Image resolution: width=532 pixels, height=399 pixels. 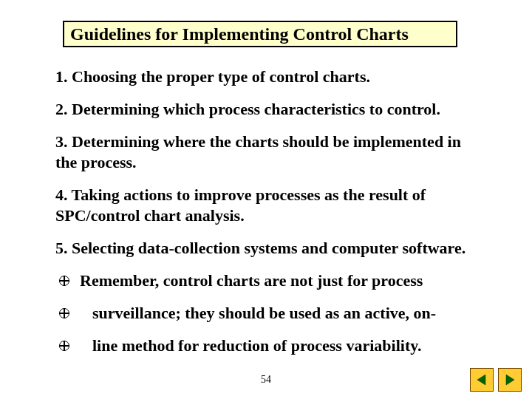 I want to click on remark-line-2: surveillance; they should be used as an …, so click(x=299, y=313).